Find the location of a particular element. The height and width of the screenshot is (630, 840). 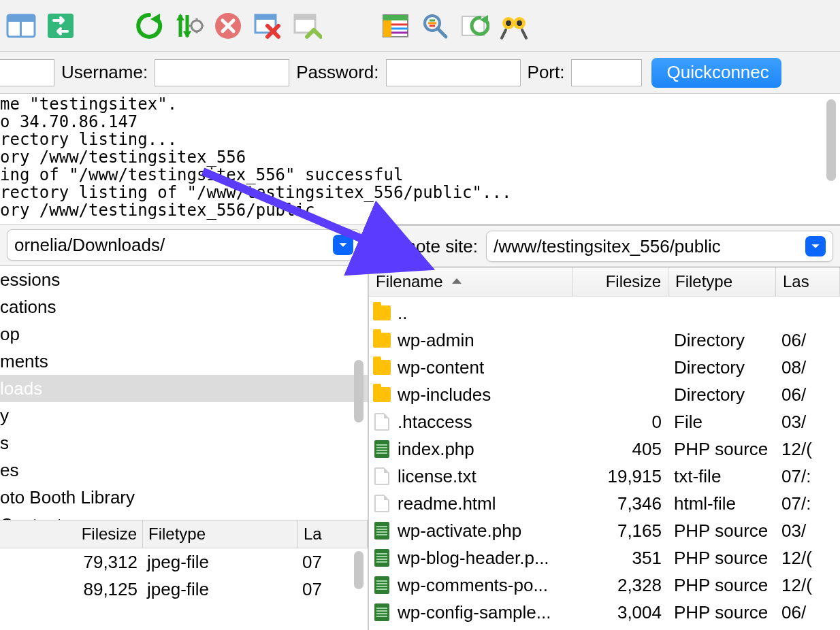

local-file-row: 79,312jpeg-file07 is located at coordinates (184, 562).